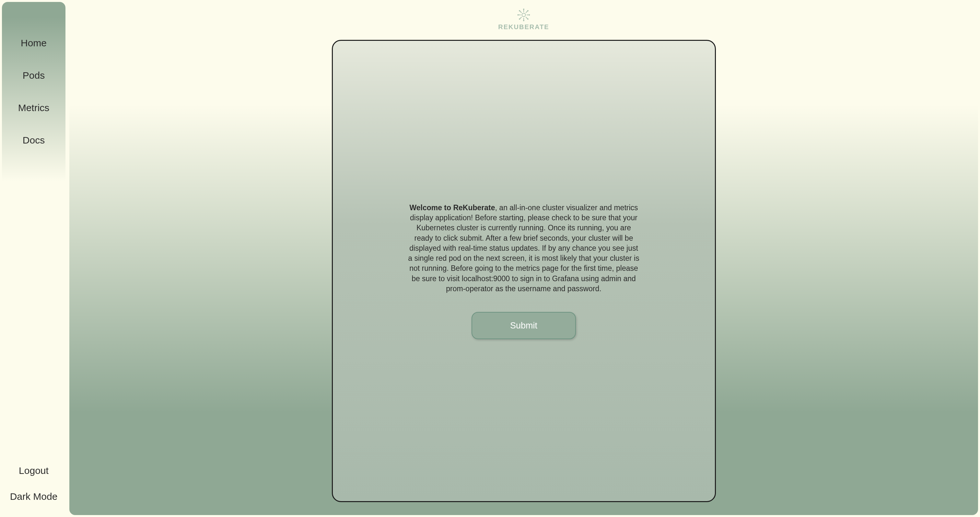 This screenshot has height=517, width=980. What do you see at coordinates (452, 208) in the screenshot?
I see `welcome-title: Welcome to ReKuberate` at bounding box center [452, 208].